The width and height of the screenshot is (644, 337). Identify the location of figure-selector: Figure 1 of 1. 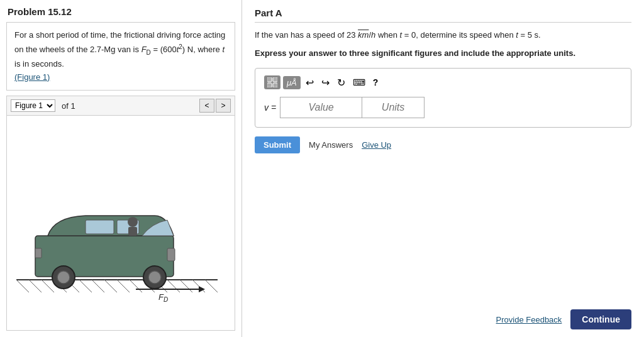
(43, 106).